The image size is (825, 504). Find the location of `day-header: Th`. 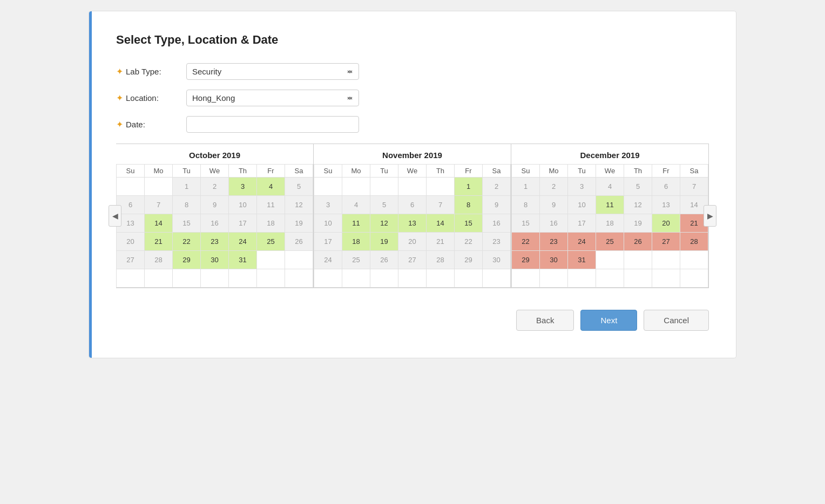

day-header: Th is located at coordinates (441, 171).